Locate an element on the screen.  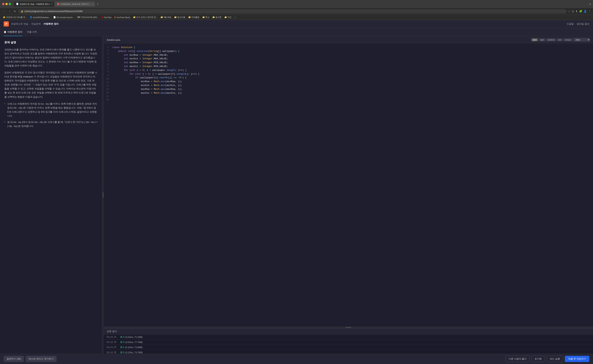
code-line-1: class Solution { is located at coordinates (352, 48).